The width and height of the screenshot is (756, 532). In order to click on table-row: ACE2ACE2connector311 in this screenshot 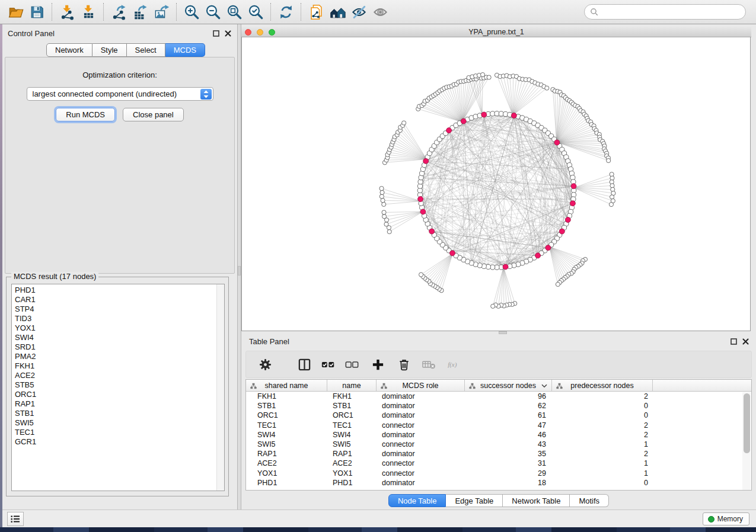, I will do `click(499, 463)`.